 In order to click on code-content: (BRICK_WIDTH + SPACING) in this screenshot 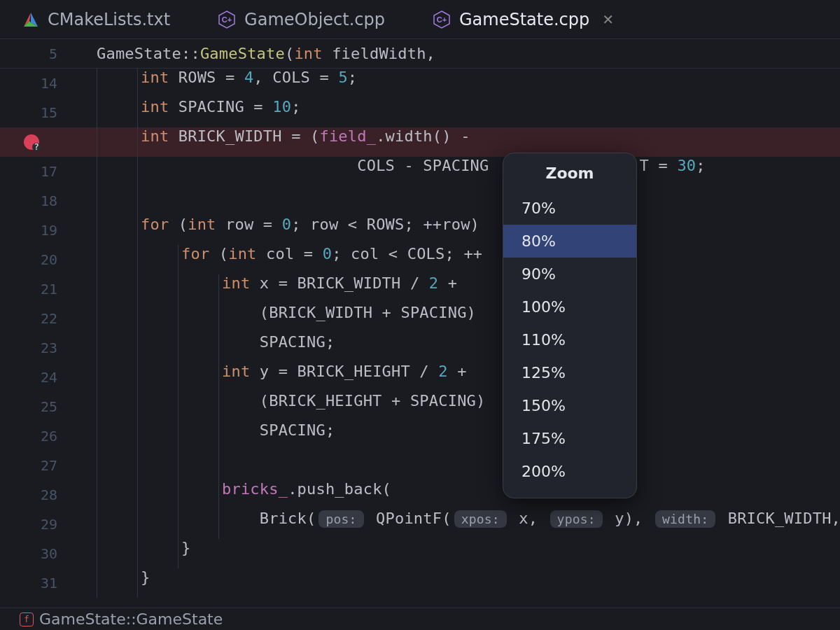, I will do `click(347, 318)`.